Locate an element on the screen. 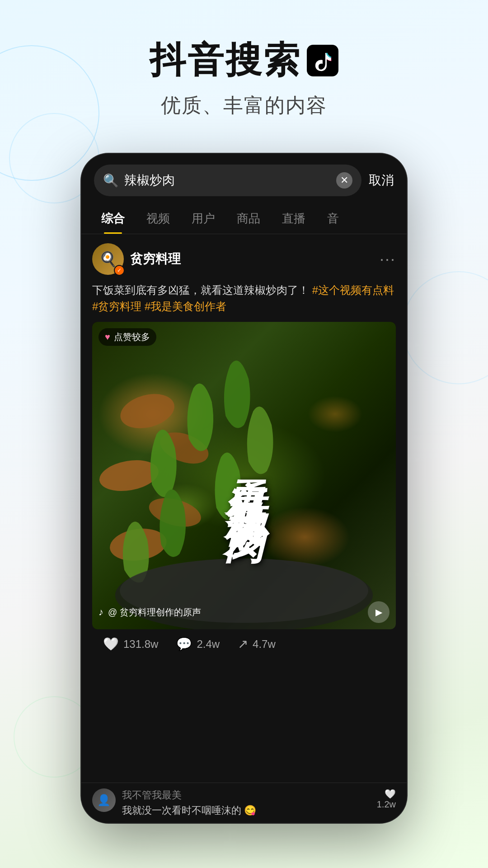 The height and width of the screenshot is (868, 488). tab-视频: 视频 is located at coordinates (158, 219).